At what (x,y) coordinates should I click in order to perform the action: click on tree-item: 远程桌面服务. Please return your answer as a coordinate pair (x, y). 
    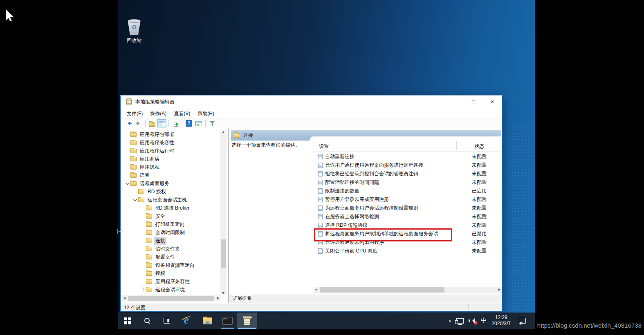
    Looking at the image, I should click on (170, 183).